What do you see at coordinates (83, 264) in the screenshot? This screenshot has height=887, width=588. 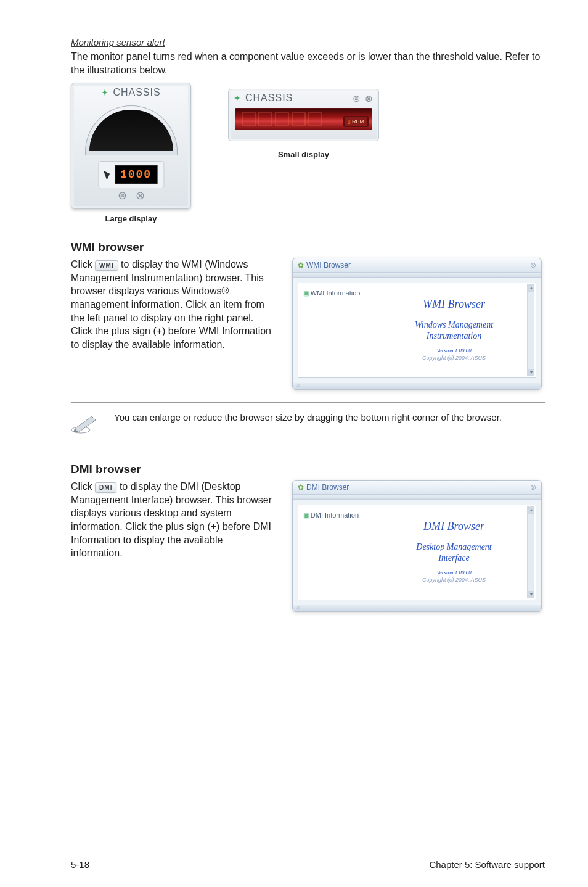 I see `wmi-text-prefix: Click` at bounding box center [83, 264].